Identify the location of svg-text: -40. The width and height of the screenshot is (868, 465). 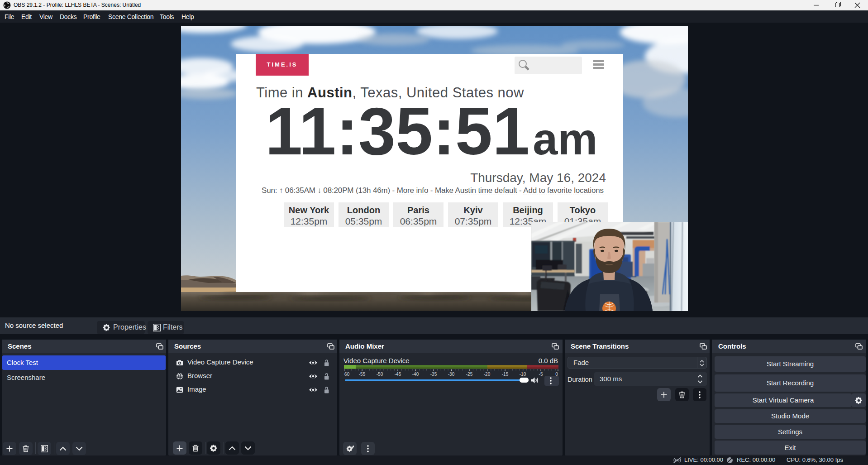
(415, 374).